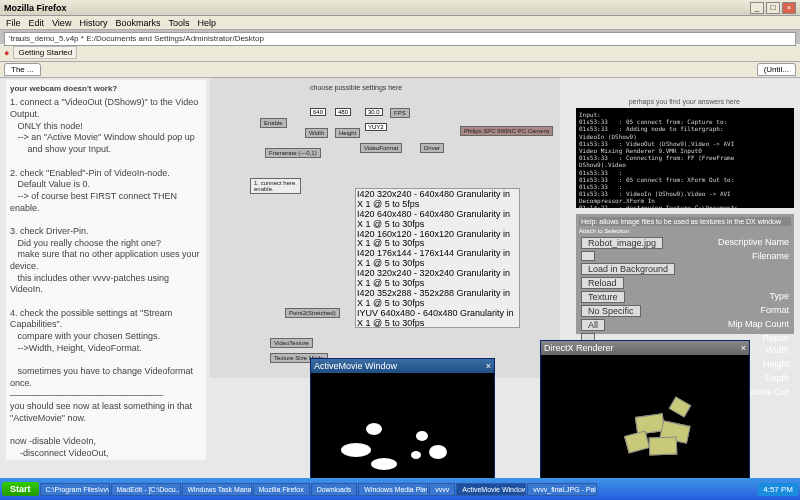  What do you see at coordinates (106, 89) in the screenshot?
I see `help-title: your webcam doesn't work?` at bounding box center [106, 89].